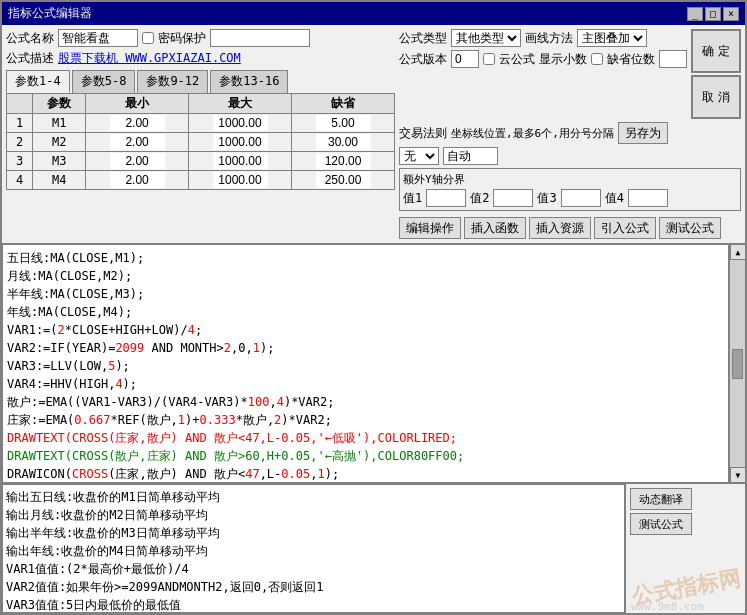  Describe the element at coordinates (685, 548) in the screenshot. I see `watermark-area: 动态翻译 测试公式 公式指标网 www.9m8.com` at that location.